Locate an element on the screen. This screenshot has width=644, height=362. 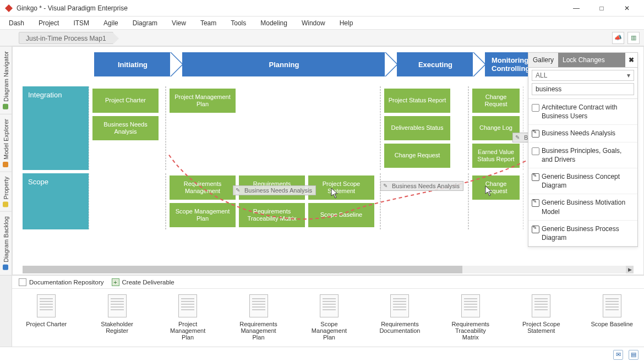
deliverable-label: Project Charter is located at coordinates (46, 324).